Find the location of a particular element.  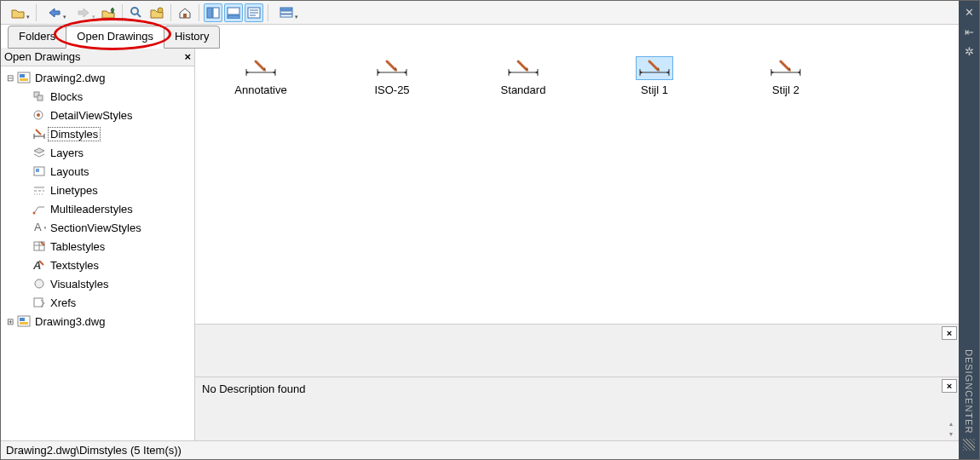

palette-grip: ✕ ⇤ ✲ DESIGNCENTER is located at coordinates (969, 230).